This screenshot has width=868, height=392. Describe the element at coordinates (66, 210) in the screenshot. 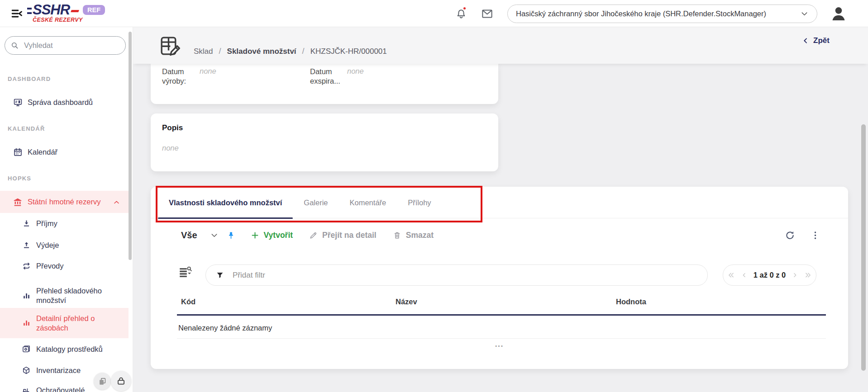

I see `sidebar: DASHBOARD Správa dashboardů KALENDÁŘ Kal…` at that location.